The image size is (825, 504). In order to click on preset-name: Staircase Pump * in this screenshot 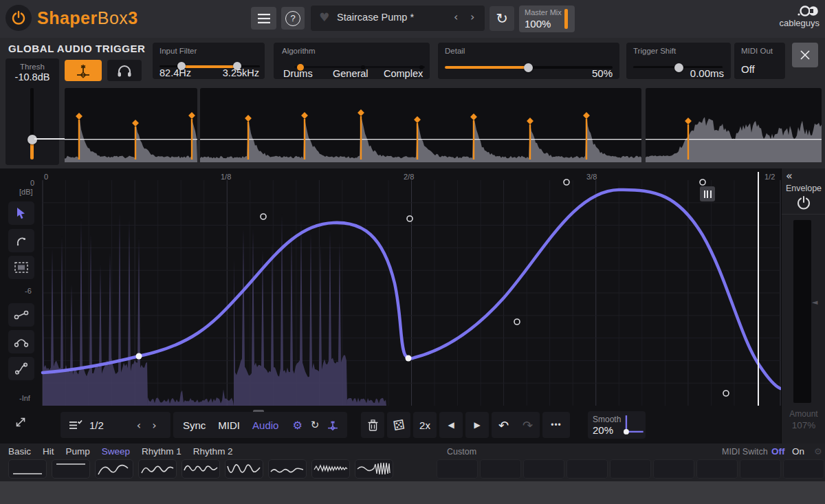, I will do `click(375, 17)`.